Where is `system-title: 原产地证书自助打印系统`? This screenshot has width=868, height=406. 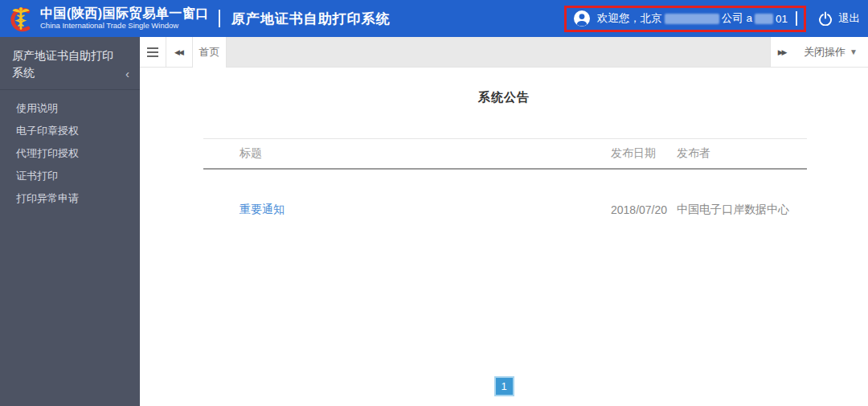
system-title: 原产地证书自助打印系统 is located at coordinates (311, 19).